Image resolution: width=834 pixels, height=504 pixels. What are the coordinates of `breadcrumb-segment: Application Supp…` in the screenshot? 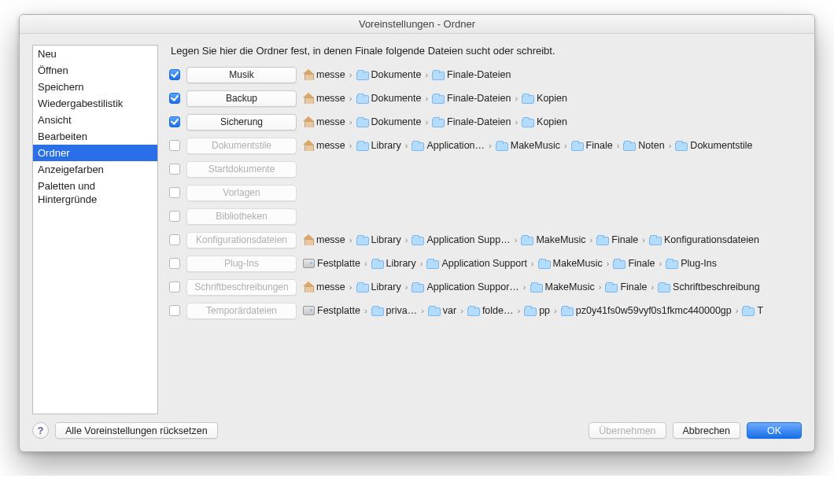 It's located at (461, 240).